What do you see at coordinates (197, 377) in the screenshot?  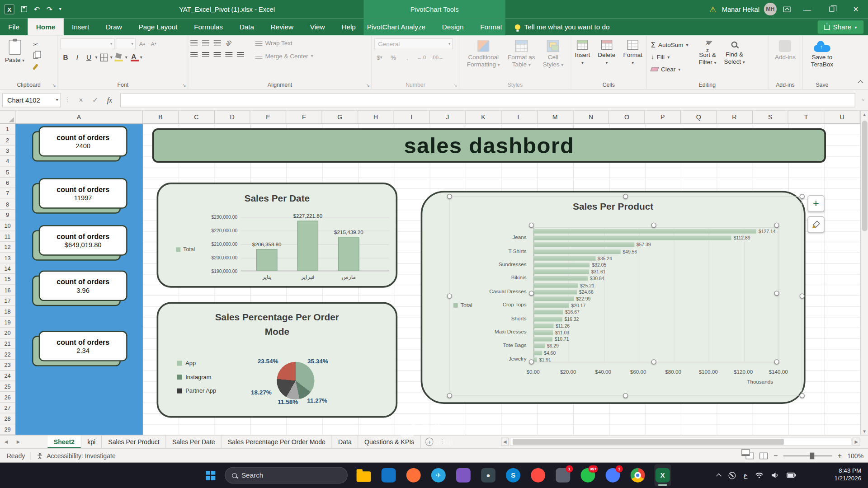 I see `legend-item-instagram: Instagram` at bounding box center [197, 377].